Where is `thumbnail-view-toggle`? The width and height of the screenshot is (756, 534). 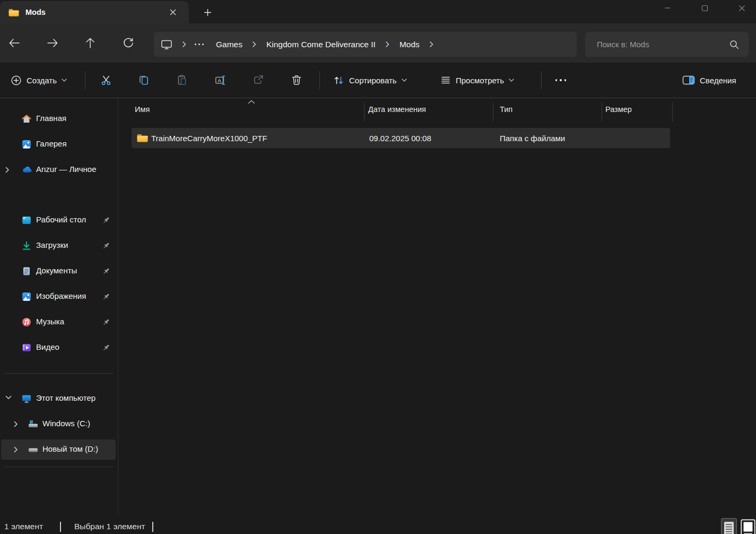 thumbnail-view-toggle is located at coordinates (748, 523).